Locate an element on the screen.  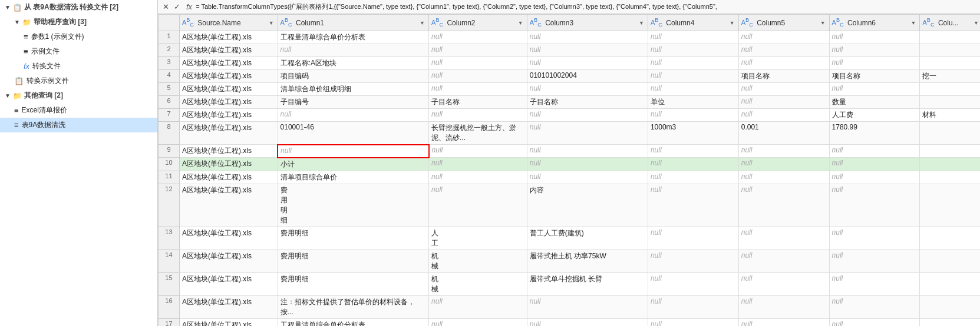
table-row: 5A区地块(单位工程).xls清单综合单价组成明细nullnullnullnul… is located at coordinates (569, 89).